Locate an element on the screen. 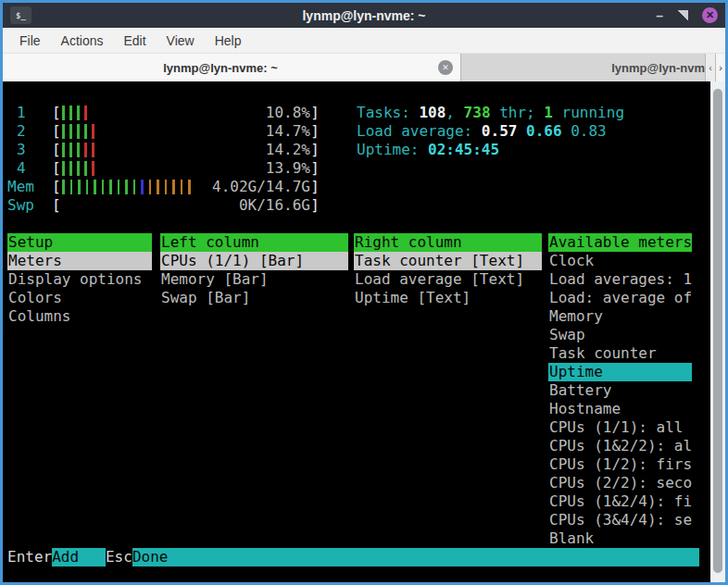 This screenshot has width=728, height=585. setup-item: CPUs (2/2): seco is located at coordinates (621, 483).